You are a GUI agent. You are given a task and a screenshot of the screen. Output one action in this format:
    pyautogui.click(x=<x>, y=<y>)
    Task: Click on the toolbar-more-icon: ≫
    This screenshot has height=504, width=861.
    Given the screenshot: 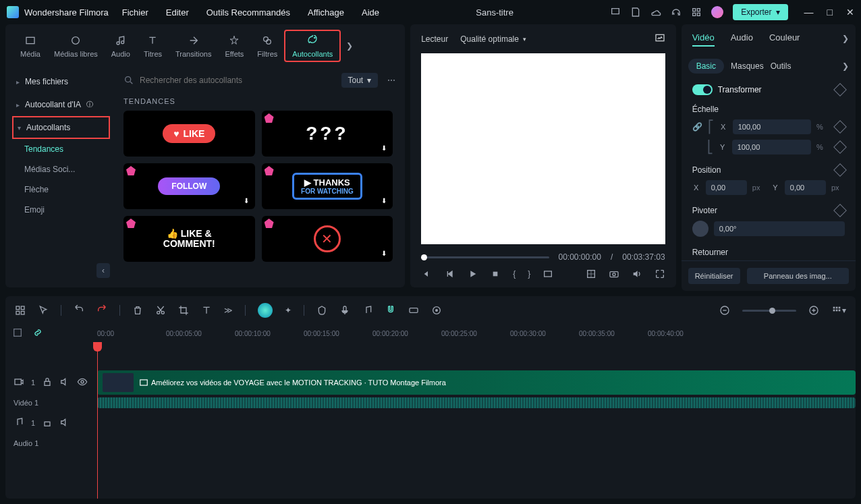 What is the action you would take?
    pyautogui.click(x=228, y=310)
    